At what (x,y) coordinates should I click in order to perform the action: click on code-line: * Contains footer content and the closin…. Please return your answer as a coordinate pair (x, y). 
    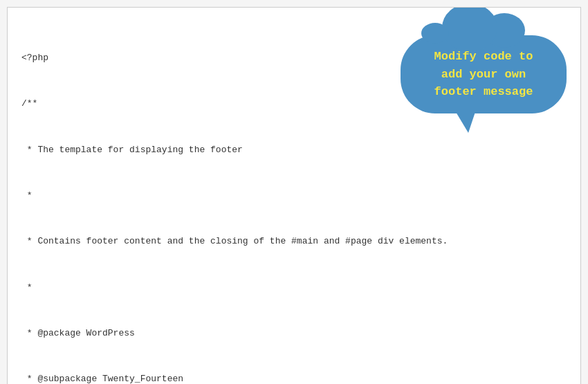
    Looking at the image, I should click on (294, 241).